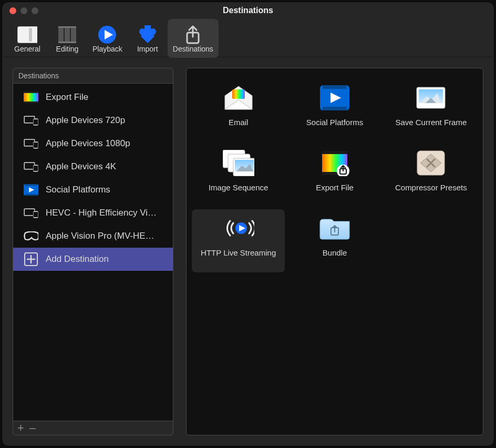 The image size is (496, 448). I want to click on destination-email: Email, so click(239, 110).